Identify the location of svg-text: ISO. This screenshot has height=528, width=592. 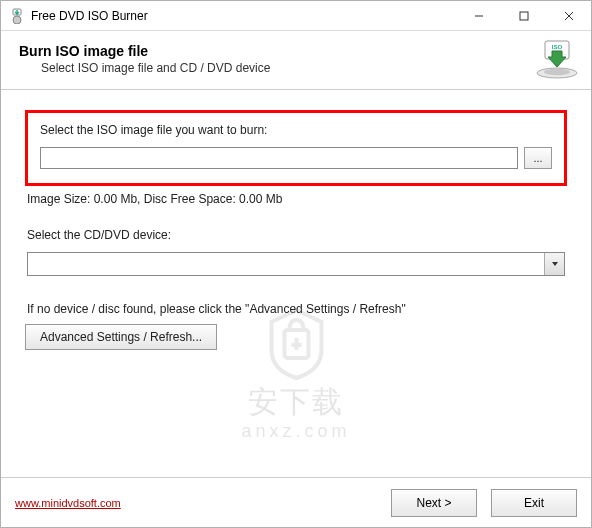
(558, 47).